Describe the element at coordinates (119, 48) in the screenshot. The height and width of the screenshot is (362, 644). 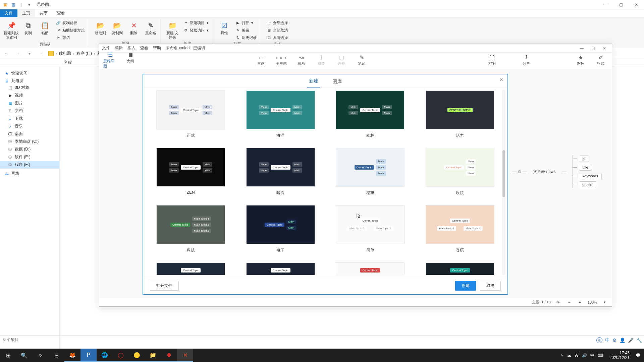
I see `menu-edit: 编辑` at that location.